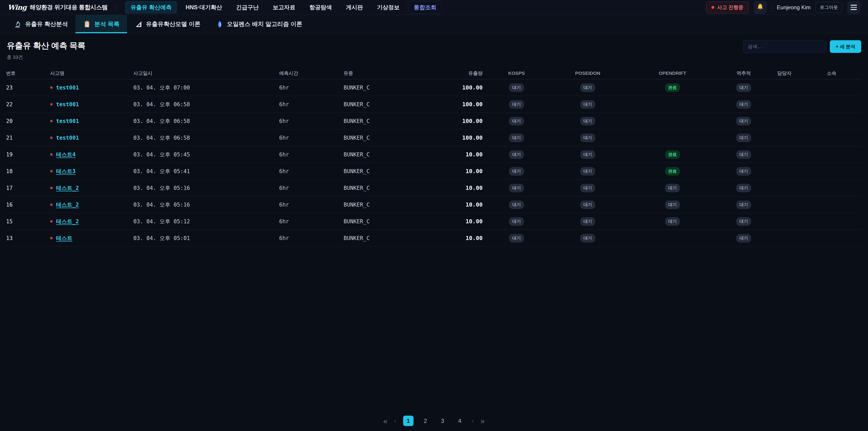  What do you see at coordinates (167, 24) in the screenshot?
I see `tab-2: 유출유확산모델 이론` at bounding box center [167, 24].